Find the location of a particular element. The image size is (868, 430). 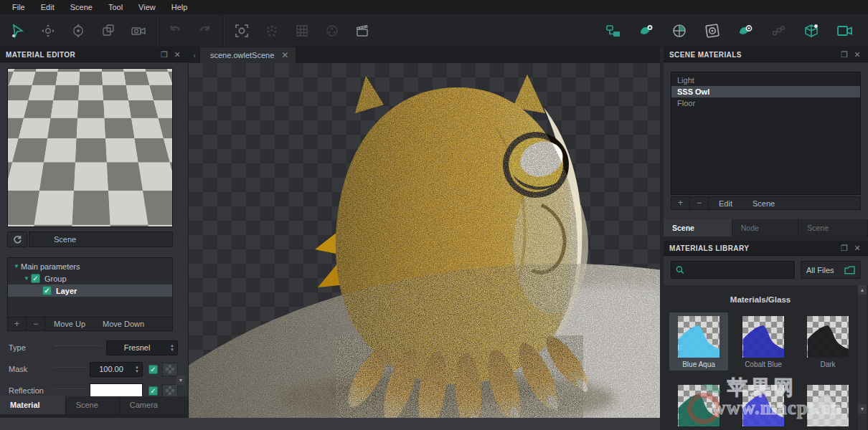

library-search-box is located at coordinates (733, 269).